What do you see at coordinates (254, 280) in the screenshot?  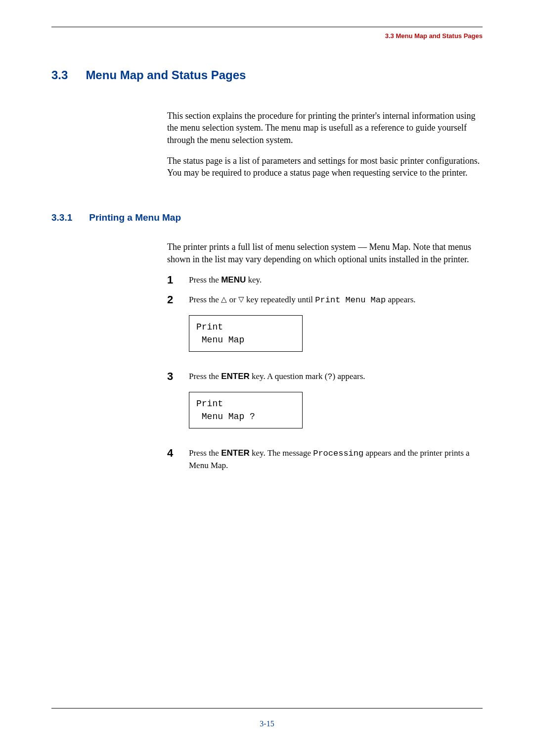 I see `step-1-text-post: key.` at bounding box center [254, 280].